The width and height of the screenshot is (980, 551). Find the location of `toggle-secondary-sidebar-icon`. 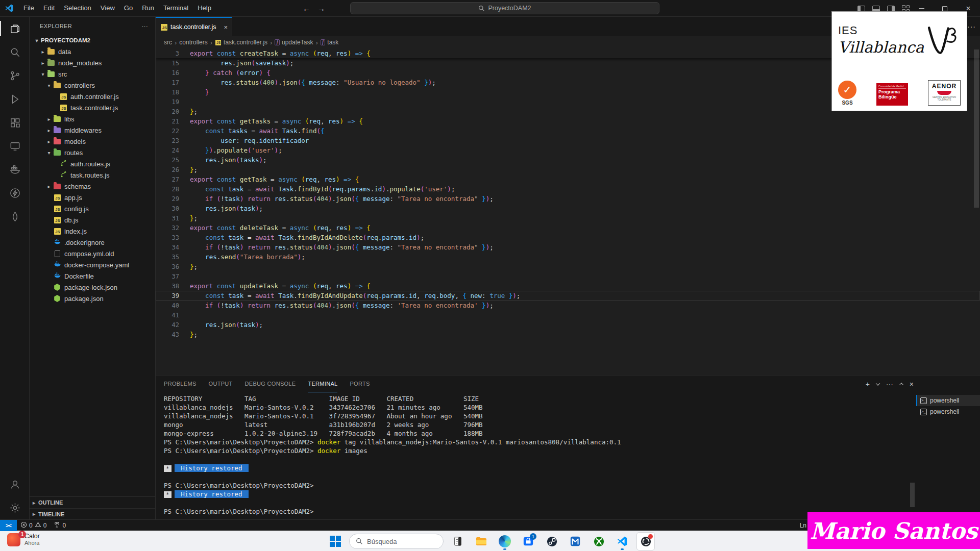

toggle-secondary-sidebar-icon is located at coordinates (891, 9).